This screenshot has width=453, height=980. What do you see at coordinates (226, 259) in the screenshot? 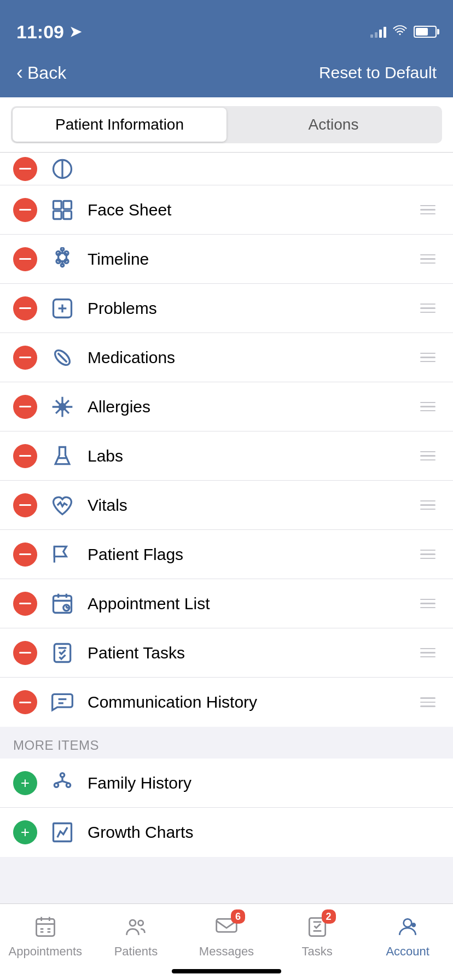
I see `list-item-timeline: Timeline` at bounding box center [226, 259].